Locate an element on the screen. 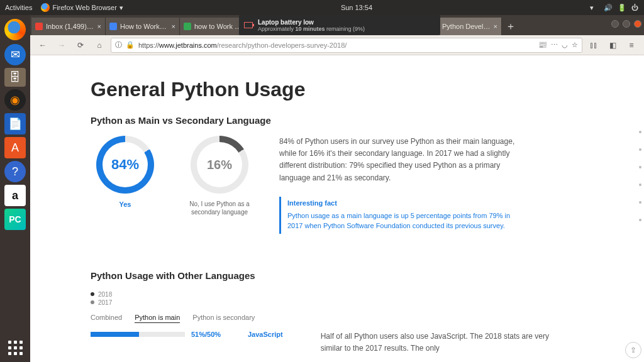 Image resolution: width=644 pixels, height=362 pixels. other-languages-paragraph: Half of all Python users also use JavaSc… is located at coordinates (440, 343).